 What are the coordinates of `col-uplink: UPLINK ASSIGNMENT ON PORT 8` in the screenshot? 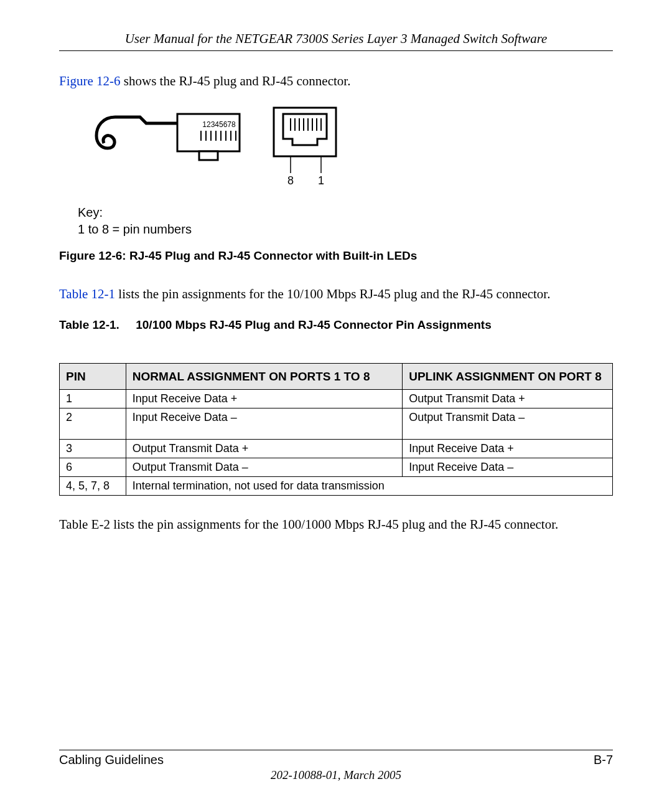 It's located at (508, 376).